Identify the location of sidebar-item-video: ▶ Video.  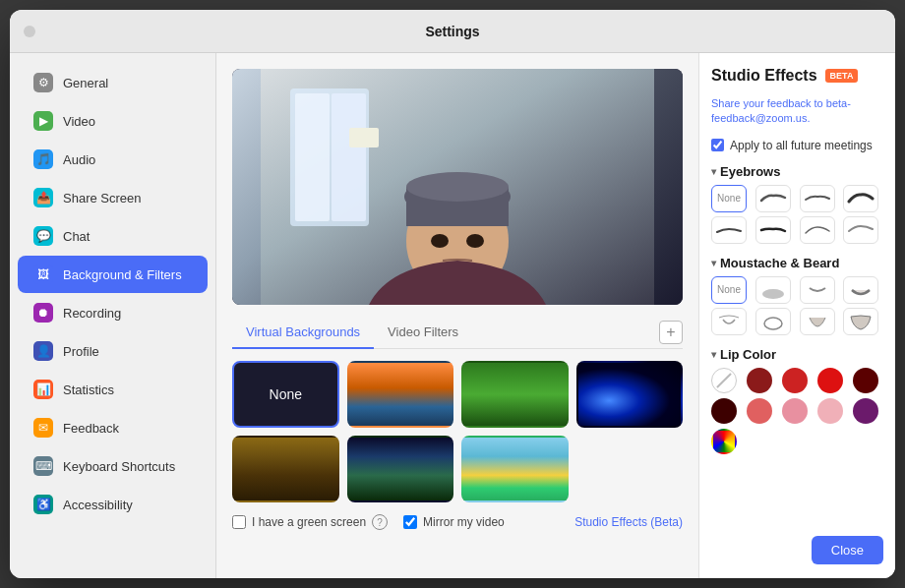
(112, 121).